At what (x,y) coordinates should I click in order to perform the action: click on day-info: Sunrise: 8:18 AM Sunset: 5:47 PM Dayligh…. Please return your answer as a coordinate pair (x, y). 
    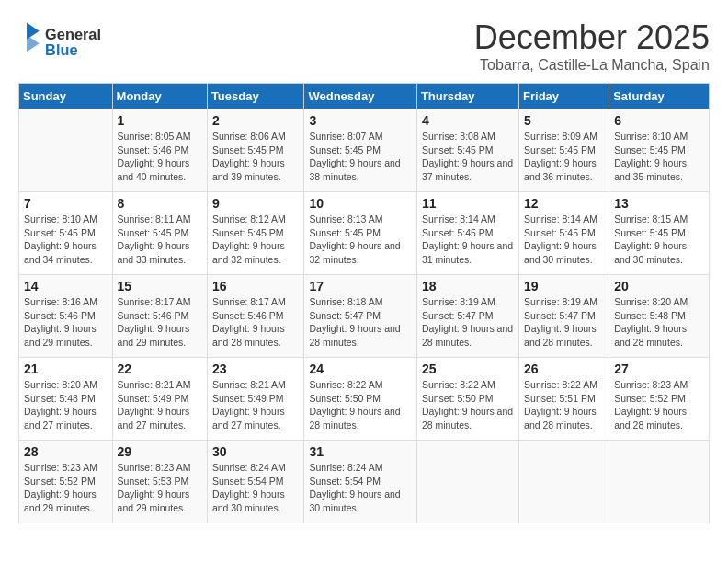
    Looking at the image, I should click on (360, 322).